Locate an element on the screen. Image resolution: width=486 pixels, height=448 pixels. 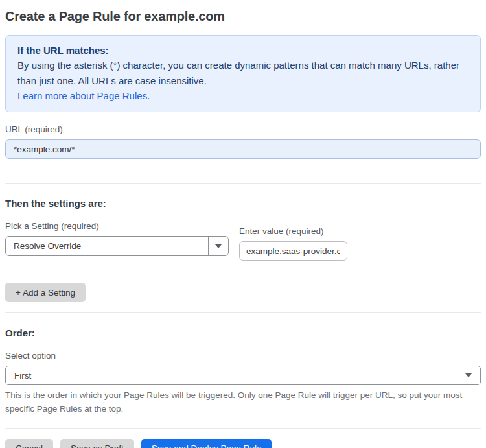
setting-value-label: Enter value (required) is located at coordinates (293, 231).